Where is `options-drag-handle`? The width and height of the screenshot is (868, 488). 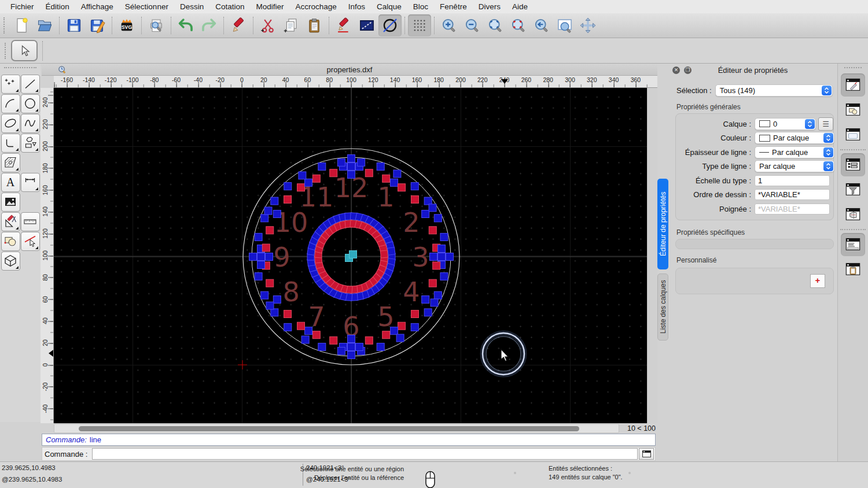
options-drag-handle is located at coordinates (7, 51).